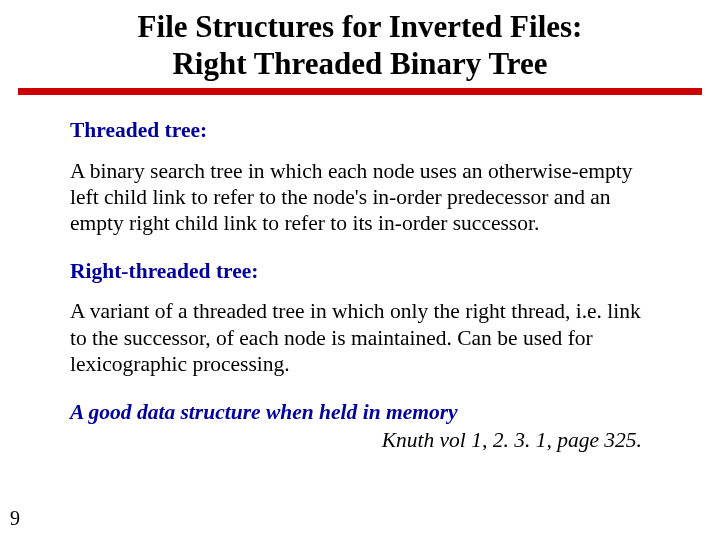  Describe the element at coordinates (360, 338) in the screenshot. I see `section-body-right-threaded: A variant of a threaded tree in which on…` at that location.